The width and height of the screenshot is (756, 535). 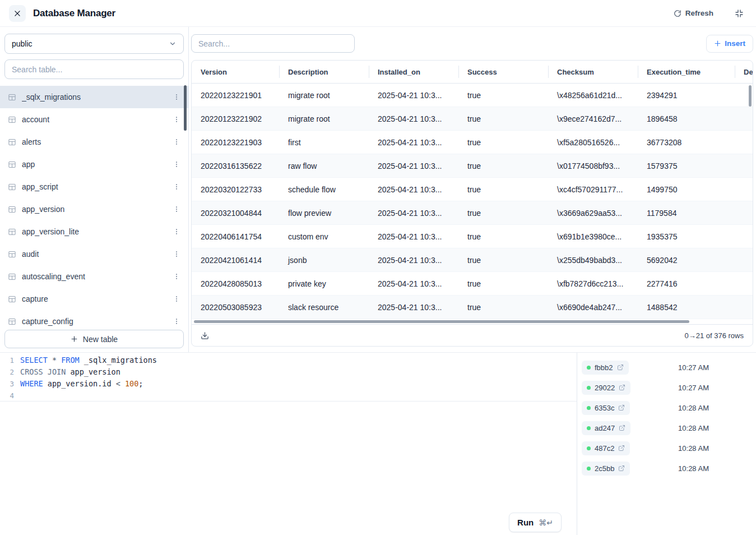 I want to click on table-label: audit, so click(x=94, y=254).